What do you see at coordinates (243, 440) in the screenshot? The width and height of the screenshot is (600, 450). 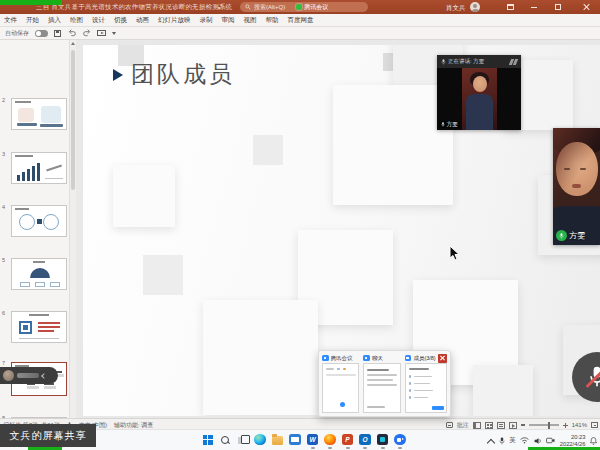 I see `task-view-icon` at bounding box center [243, 440].